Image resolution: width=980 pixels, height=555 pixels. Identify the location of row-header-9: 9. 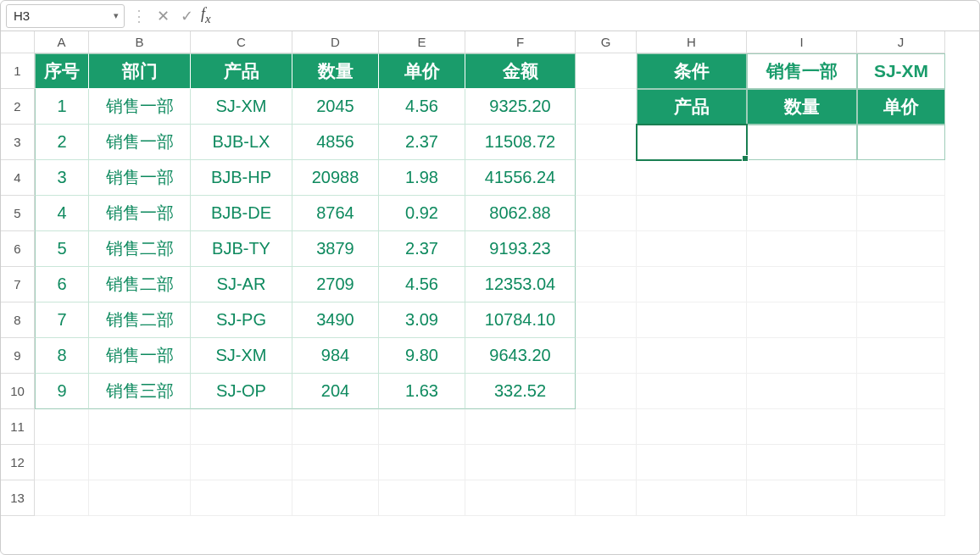
(18, 356).